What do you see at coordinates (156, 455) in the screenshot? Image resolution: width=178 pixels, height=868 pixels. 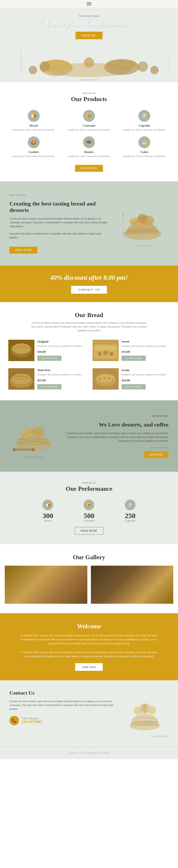 I see `services-button: SERVICES` at bounding box center [156, 455].